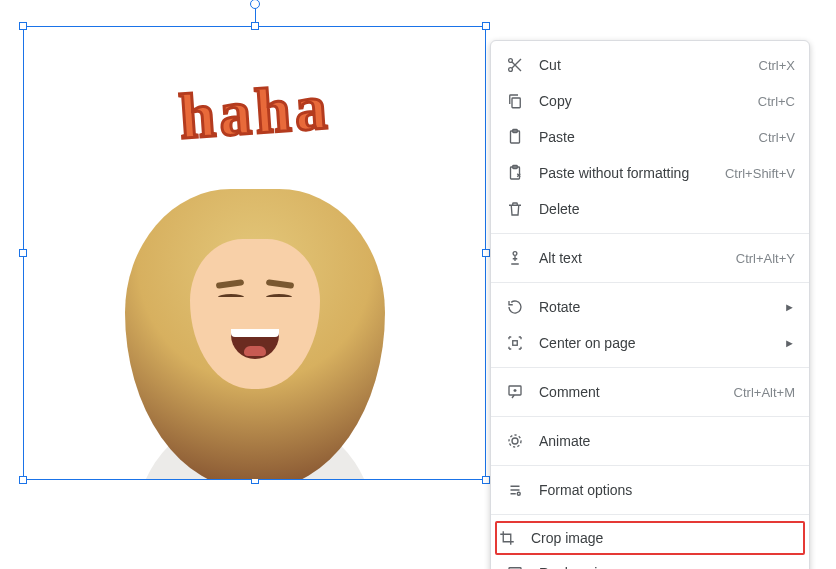  Describe the element at coordinates (515, 209) in the screenshot. I see `delete-icon` at that location.